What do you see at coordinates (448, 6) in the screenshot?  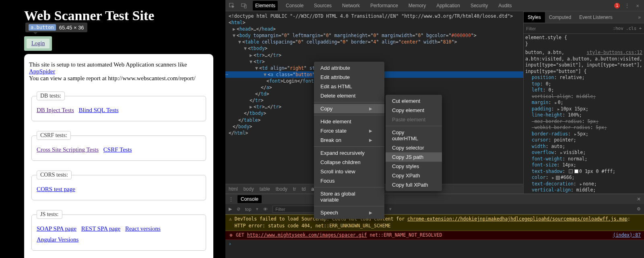 I see `tab-application: Application` at bounding box center [448, 6].